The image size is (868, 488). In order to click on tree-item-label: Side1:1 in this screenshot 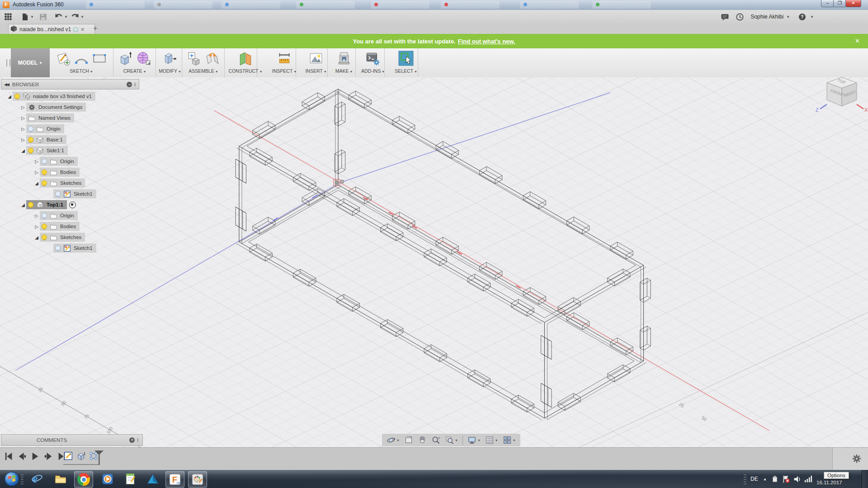, I will do `click(55, 150)`.